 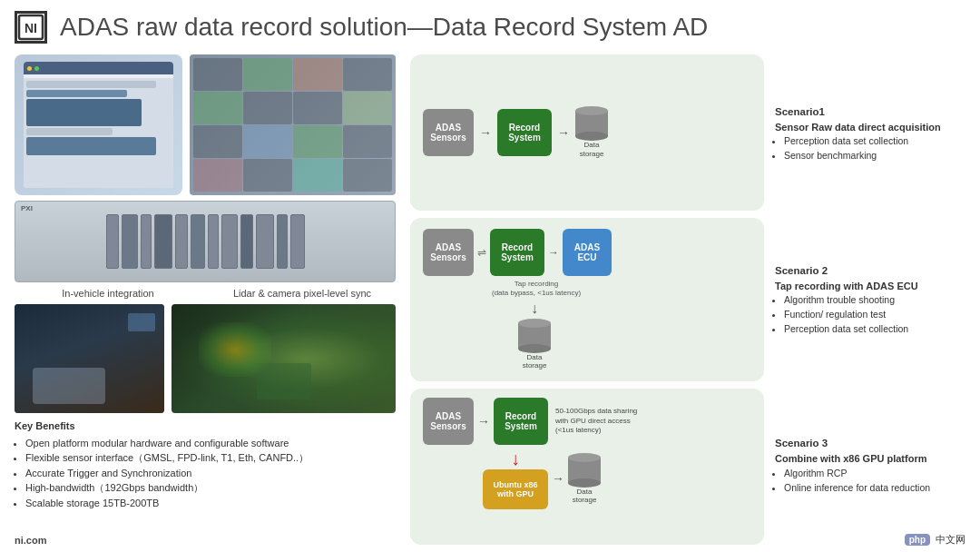 What do you see at coordinates (536, 289) in the screenshot?
I see `s2-tap-label: Tap recording (data bypass, <1us latency…` at bounding box center [536, 289].